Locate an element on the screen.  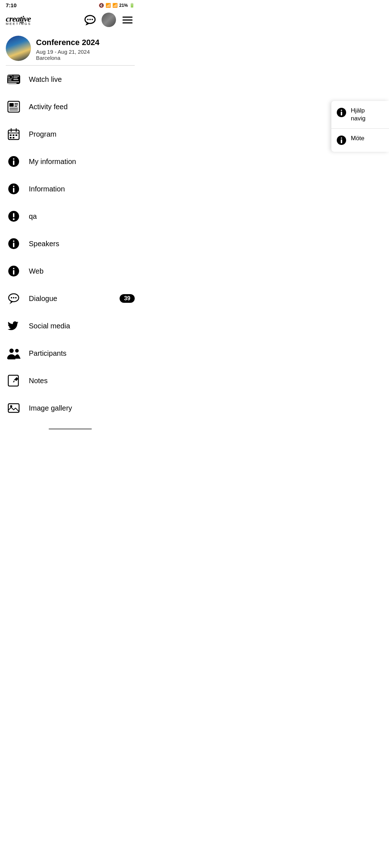
status-time: 7:10 is located at coordinates (11, 5).